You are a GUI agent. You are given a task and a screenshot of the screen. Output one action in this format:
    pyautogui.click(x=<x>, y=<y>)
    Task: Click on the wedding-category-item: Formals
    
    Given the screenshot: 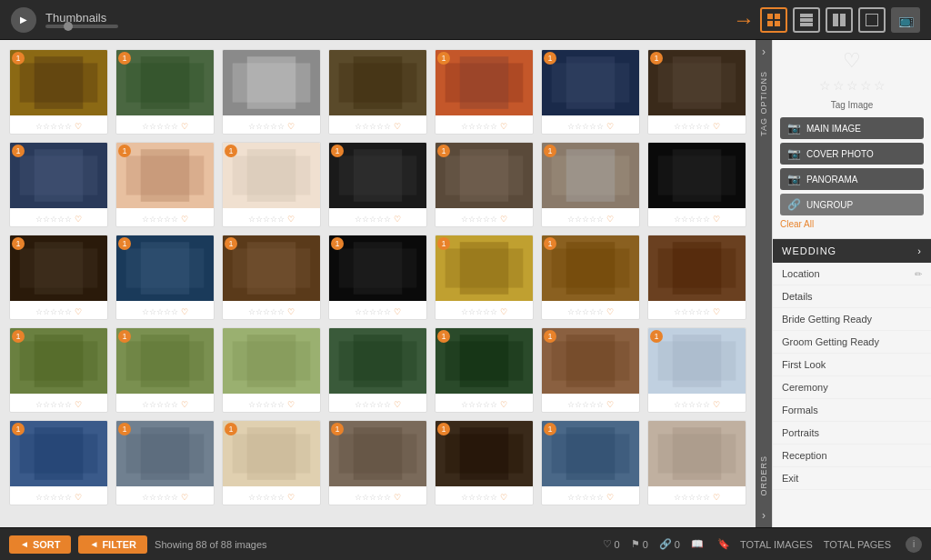 What is the action you would take?
    pyautogui.click(x=852, y=411)
    